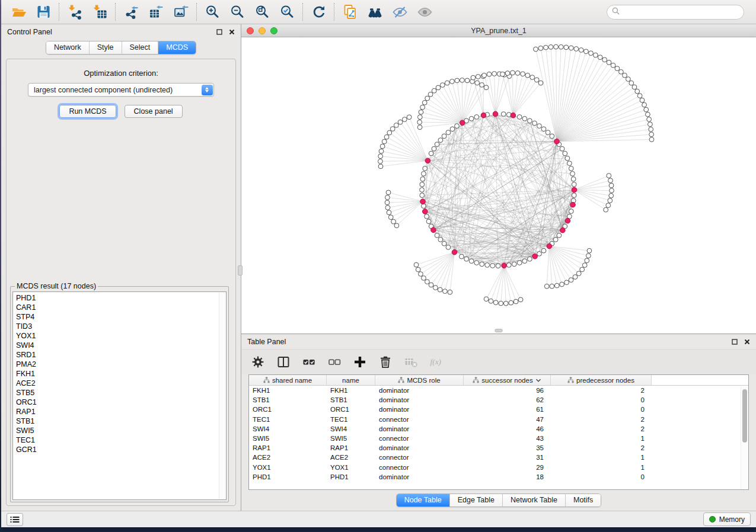 The width and height of the screenshot is (756, 532). Describe the element at coordinates (121, 450) in the screenshot. I see `mcds-result-item: GCR1` at that location.